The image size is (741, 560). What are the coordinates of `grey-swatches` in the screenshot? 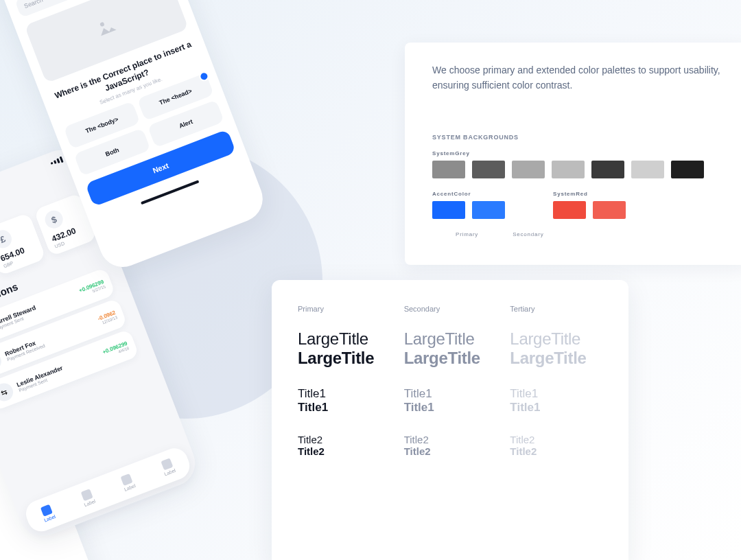 It's located at (580, 170).